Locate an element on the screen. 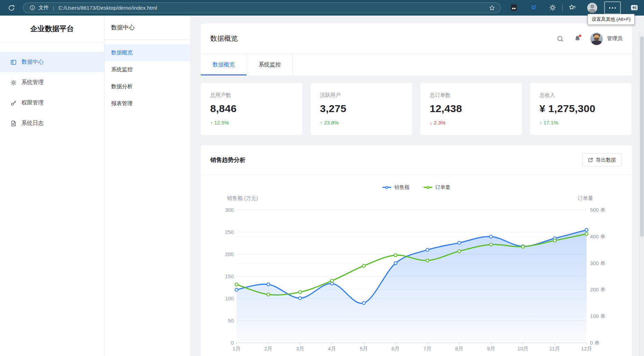 The height and width of the screenshot is (356, 644). sidebar-toggle-icon is located at coordinates (634, 8).